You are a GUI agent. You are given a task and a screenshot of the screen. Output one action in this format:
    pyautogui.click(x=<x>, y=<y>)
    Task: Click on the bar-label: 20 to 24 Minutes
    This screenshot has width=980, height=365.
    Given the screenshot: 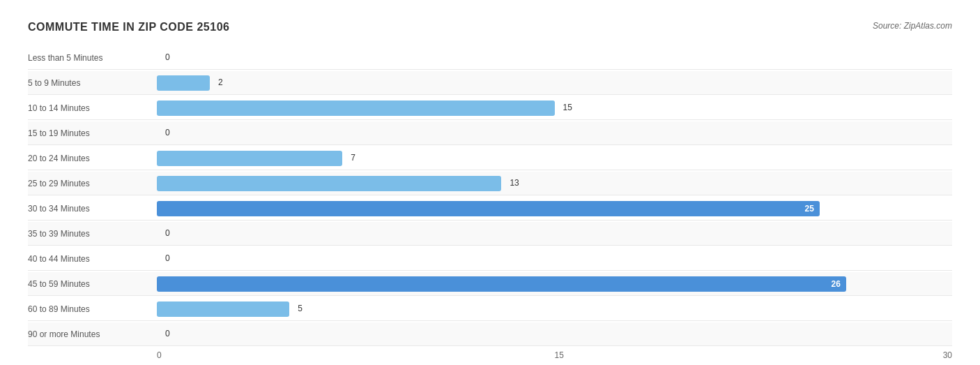 What is the action you would take?
    pyautogui.click(x=92, y=158)
    